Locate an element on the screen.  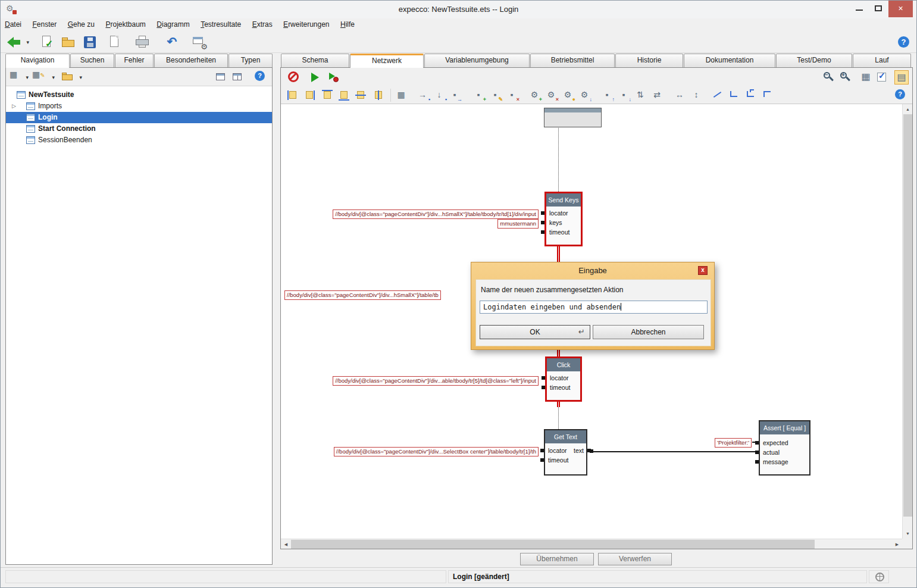
keys-value-label: mmustermann is located at coordinates (518, 224).